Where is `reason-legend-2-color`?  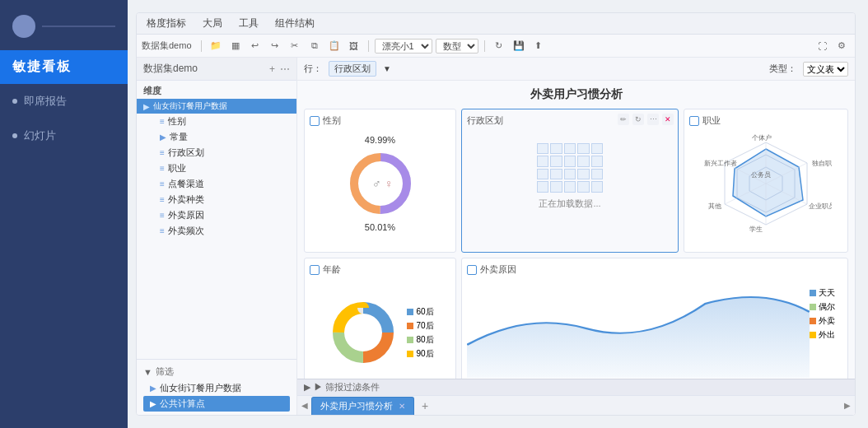 reason-legend-2-color is located at coordinates (813, 307).